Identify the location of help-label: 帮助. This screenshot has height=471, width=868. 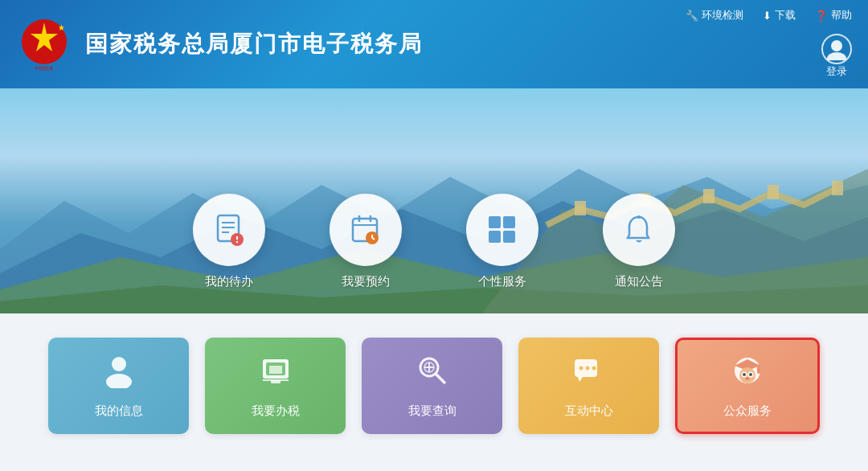
(841, 15).